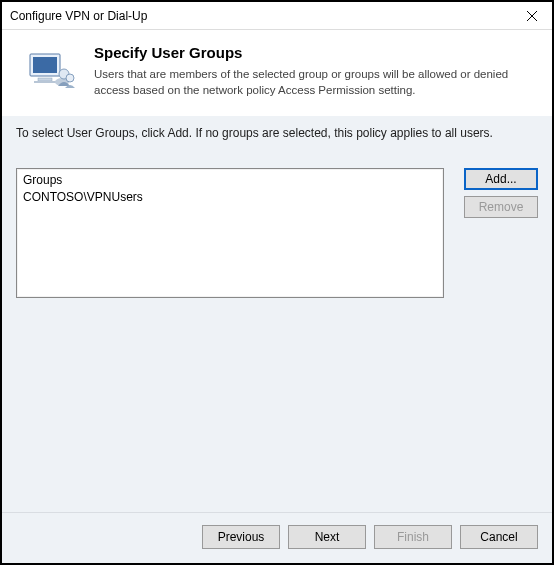 The width and height of the screenshot is (554, 565). What do you see at coordinates (277, 16) in the screenshot?
I see `titlebar: Configure VPN or Dial-Up` at bounding box center [277, 16].